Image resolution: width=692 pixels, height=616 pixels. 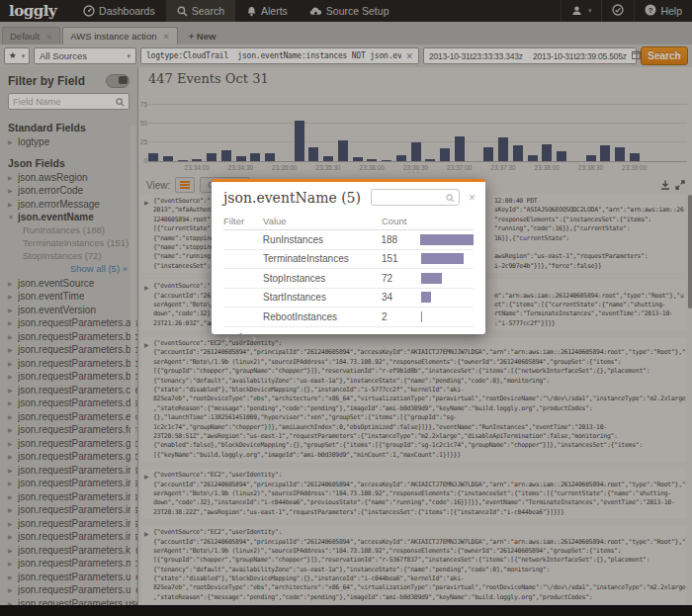 I want to click on popup-pagination: ‹ 1 ›, so click(x=348, y=338).